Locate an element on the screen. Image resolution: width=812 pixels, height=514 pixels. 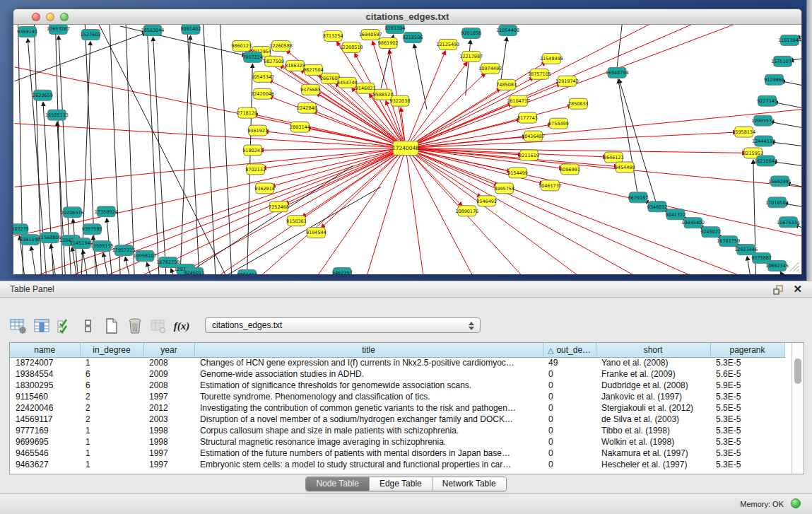
graph-node: 8191304 is located at coordinates (396, 29).